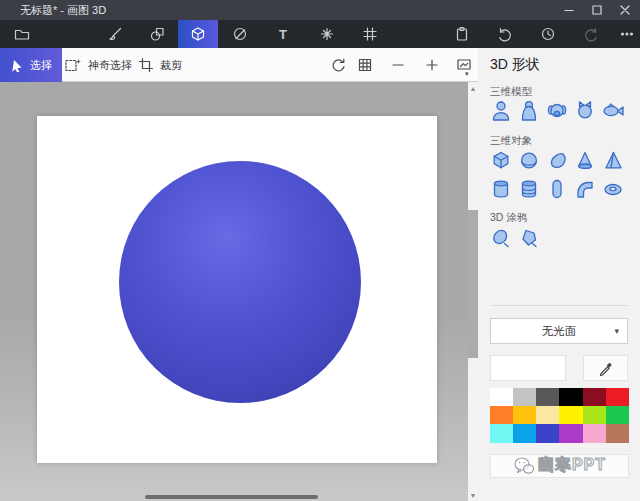  Describe the element at coordinates (606, 368) in the screenshot. I see `eyedropper-button` at that location.